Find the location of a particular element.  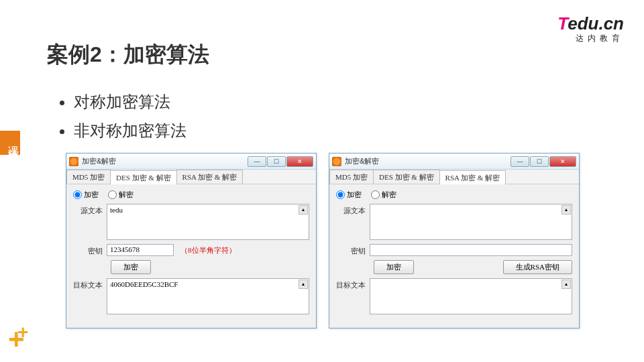

key-input: 12345678 is located at coordinates (140, 250).